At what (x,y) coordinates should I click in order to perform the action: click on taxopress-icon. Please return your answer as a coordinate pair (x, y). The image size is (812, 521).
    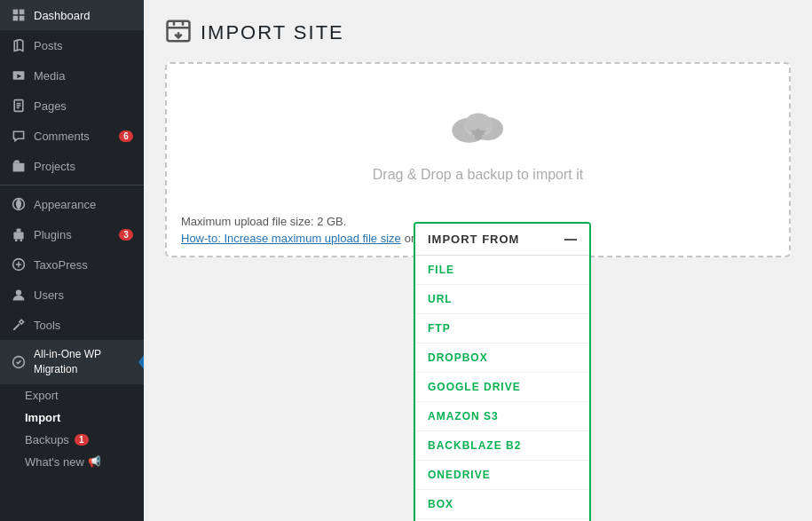
    Looking at the image, I should click on (19, 264).